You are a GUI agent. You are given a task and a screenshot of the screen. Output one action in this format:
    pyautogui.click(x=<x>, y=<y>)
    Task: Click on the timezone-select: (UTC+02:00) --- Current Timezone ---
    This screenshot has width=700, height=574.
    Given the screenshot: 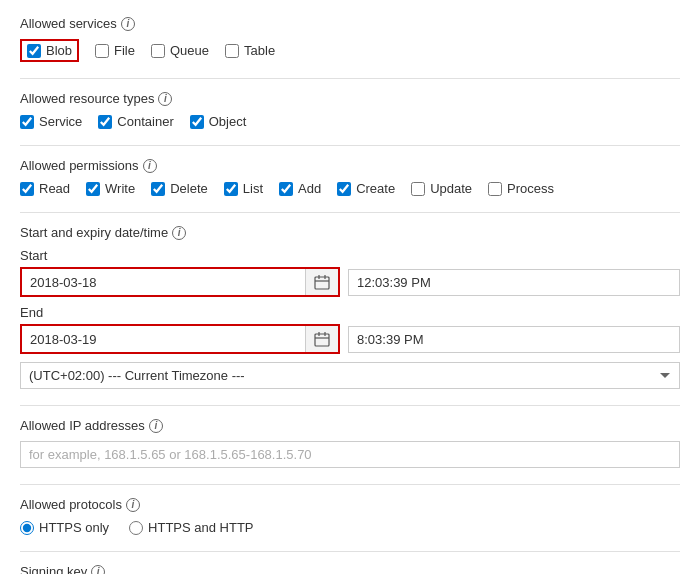 What is the action you would take?
    pyautogui.click(x=350, y=376)
    